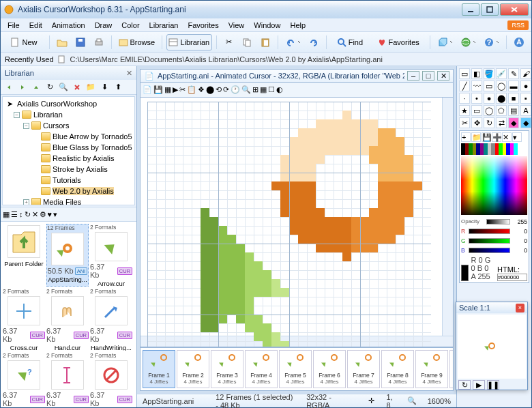  I want to click on doc-close: ✕, so click(443, 76).